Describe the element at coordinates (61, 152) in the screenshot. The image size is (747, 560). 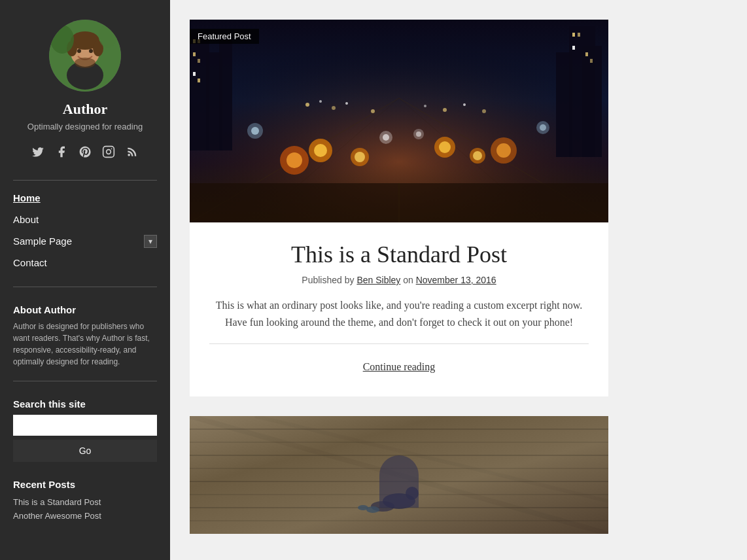
I see `facebook-icon` at that location.